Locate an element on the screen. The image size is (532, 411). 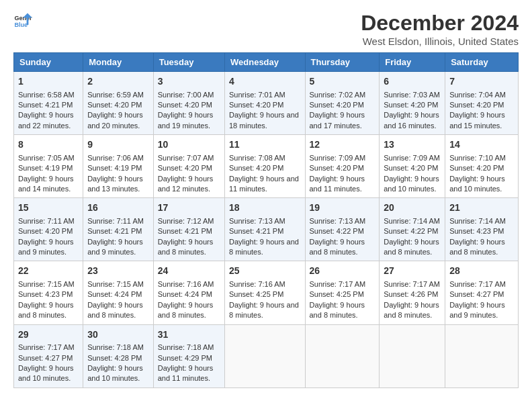
day-number: 30 is located at coordinates (118, 335).